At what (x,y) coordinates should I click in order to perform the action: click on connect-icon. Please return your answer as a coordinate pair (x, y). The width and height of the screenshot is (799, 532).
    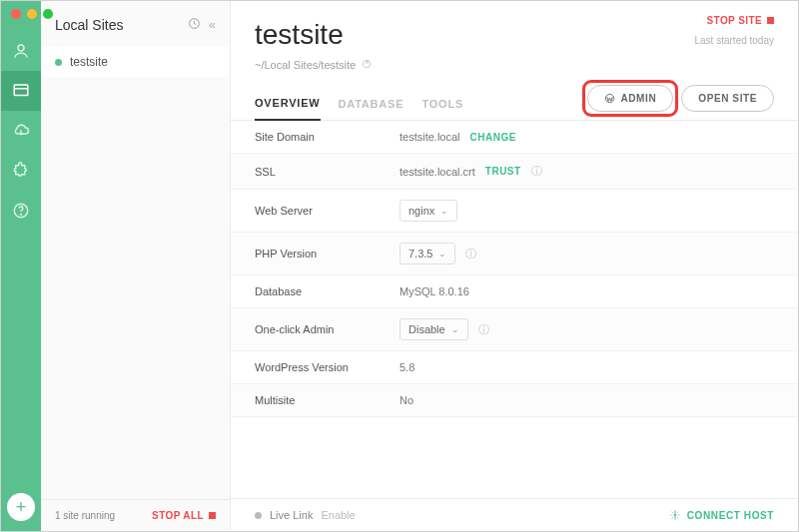
    Looking at the image, I should click on (675, 515).